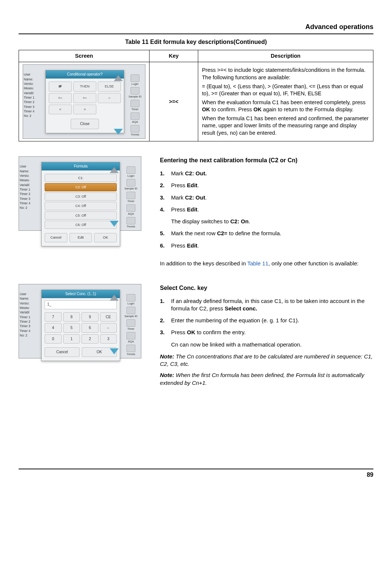  Describe the element at coordinates (81, 197) in the screenshot. I see `formula-row-c3: C3: Off` at that location.